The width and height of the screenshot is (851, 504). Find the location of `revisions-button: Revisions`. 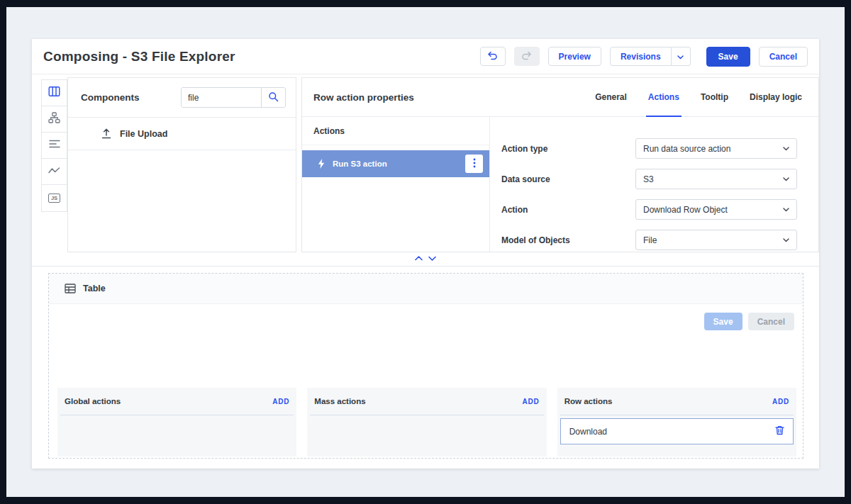

revisions-button: Revisions is located at coordinates (641, 57).